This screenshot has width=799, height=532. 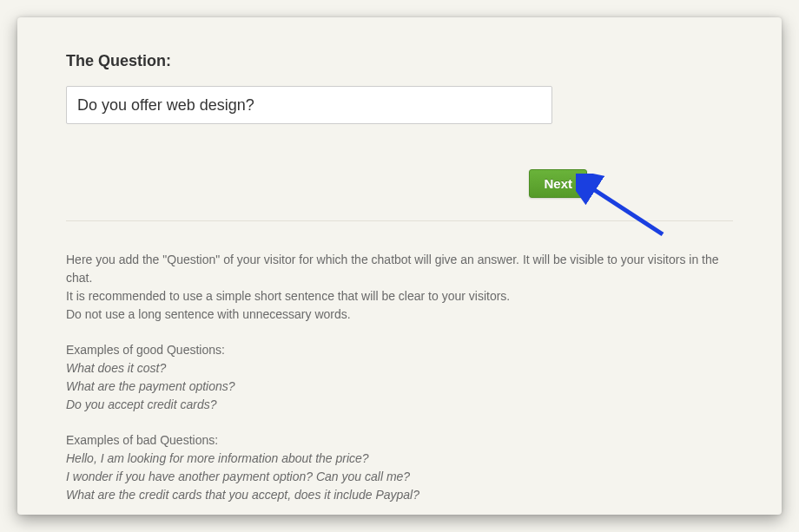 I want to click on help-intro-line: It is recommended to use a simple short …, so click(x=400, y=297).